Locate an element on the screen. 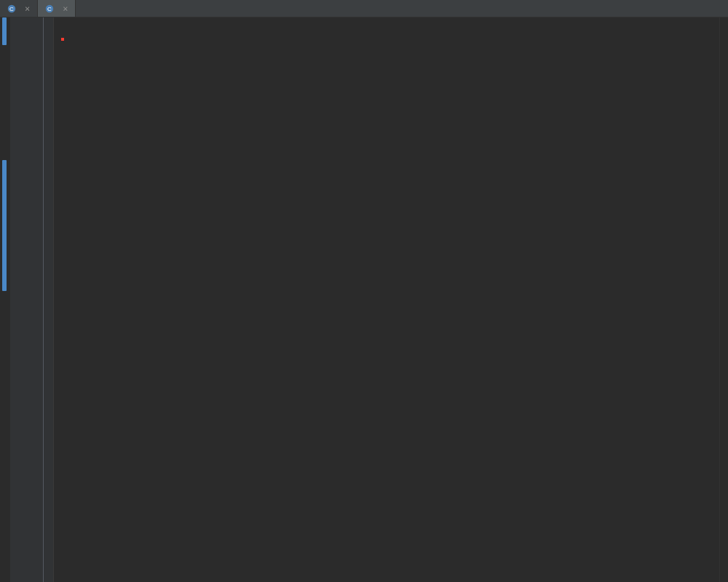 The height and width of the screenshot is (582, 728). error-stripe is located at coordinates (724, 300).